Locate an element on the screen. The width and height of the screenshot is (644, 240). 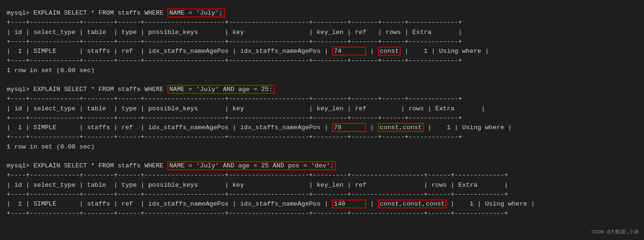
query2-highlight: NAME = 'July' AND age = 25: is located at coordinates (221, 90).